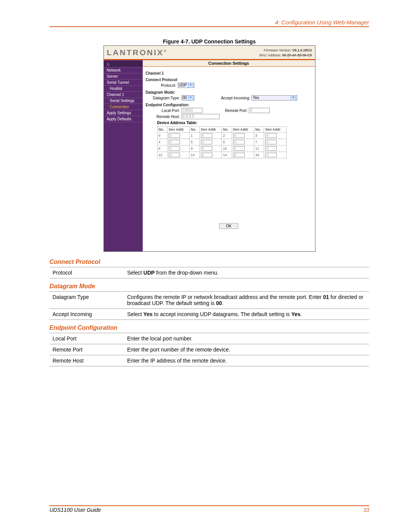 The image size is (411, 532). Describe the element at coordinates (123, 64) in the screenshot. I see `home-icon: ⌂` at that location.